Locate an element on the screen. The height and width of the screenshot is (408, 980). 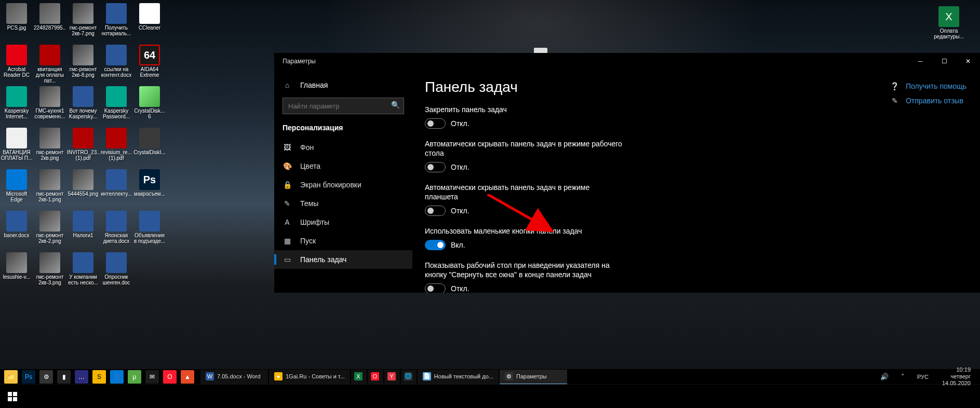
taskbar-task: O is located at coordinates (375, 377).